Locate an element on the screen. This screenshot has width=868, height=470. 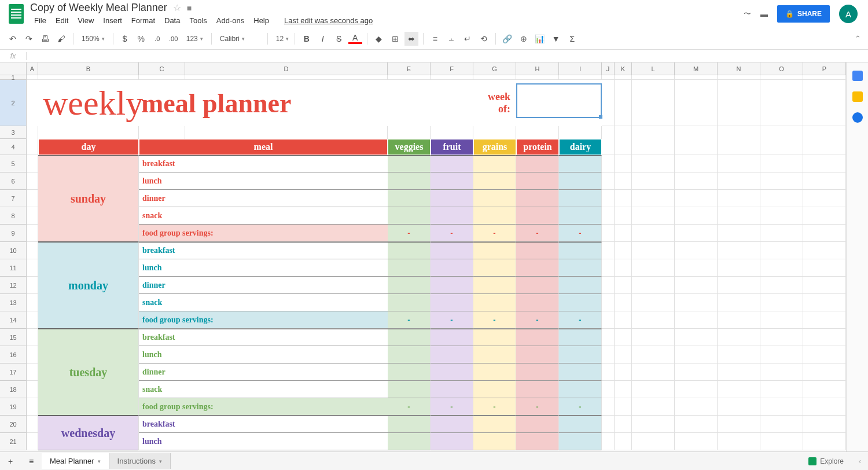
col-header: M is located at coordinates (696, 68).